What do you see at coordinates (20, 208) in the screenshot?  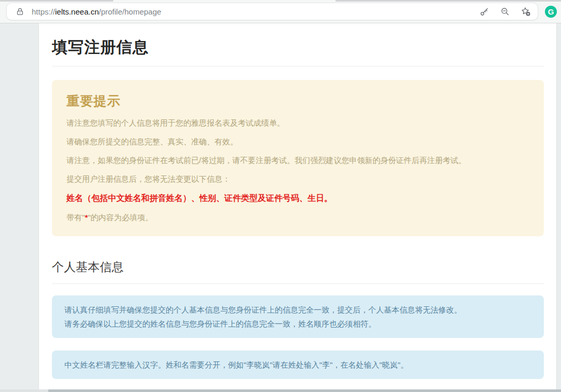 I see `left-gutter` at bounding box center [20, 208].